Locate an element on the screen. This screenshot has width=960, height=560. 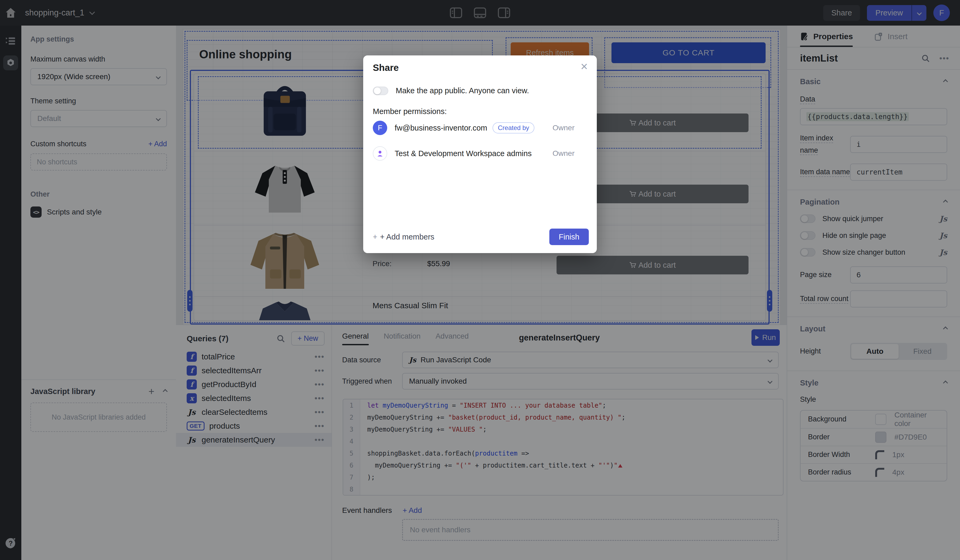
finish-button: Finish is located at coordinates (569, 237).